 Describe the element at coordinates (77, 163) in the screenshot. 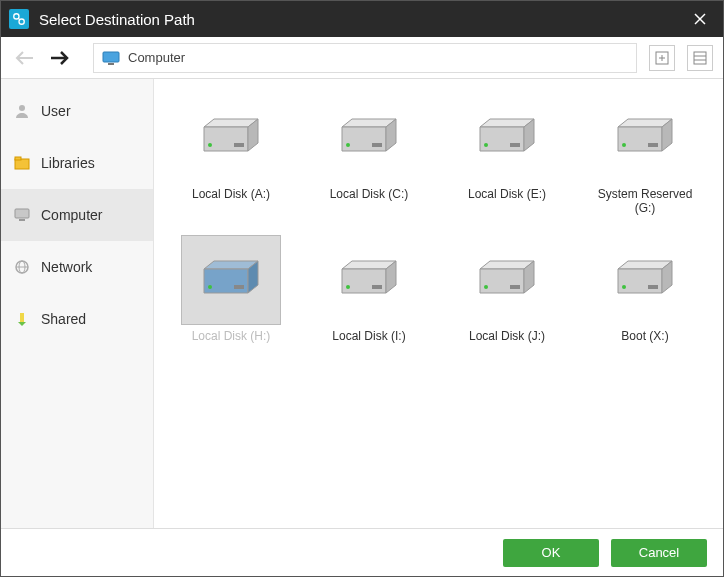

I see `sidebar-item-libraries: Libraries` at that location.